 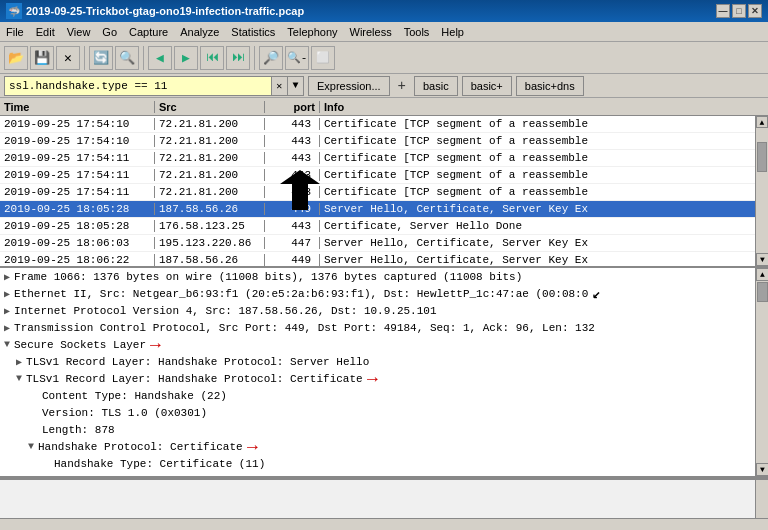 I want to click on app-icon: 🦈, so click(x=14, y=11).